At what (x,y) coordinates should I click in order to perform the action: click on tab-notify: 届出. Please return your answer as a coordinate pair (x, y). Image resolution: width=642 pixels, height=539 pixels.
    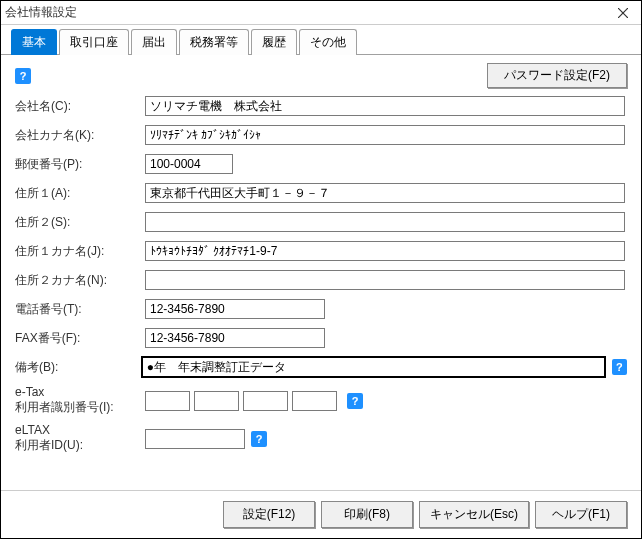
    Looking at the image, I should click on (154, 42).